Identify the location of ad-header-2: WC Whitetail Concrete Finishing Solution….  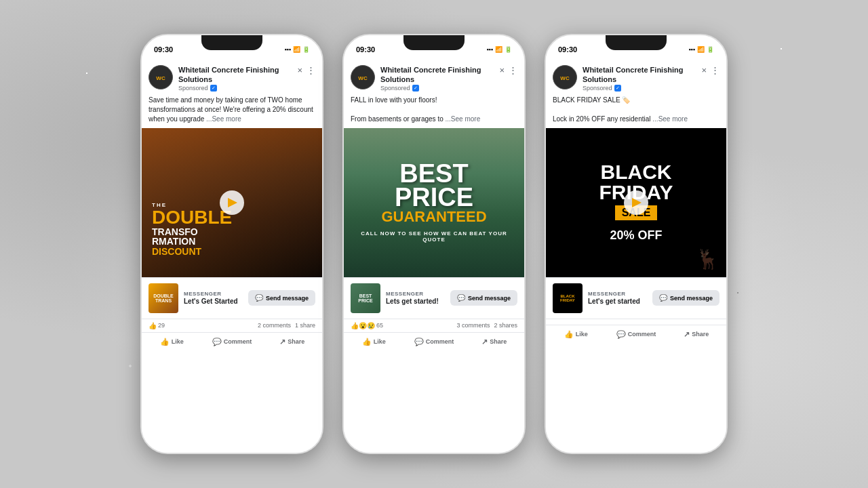
(434, 77).